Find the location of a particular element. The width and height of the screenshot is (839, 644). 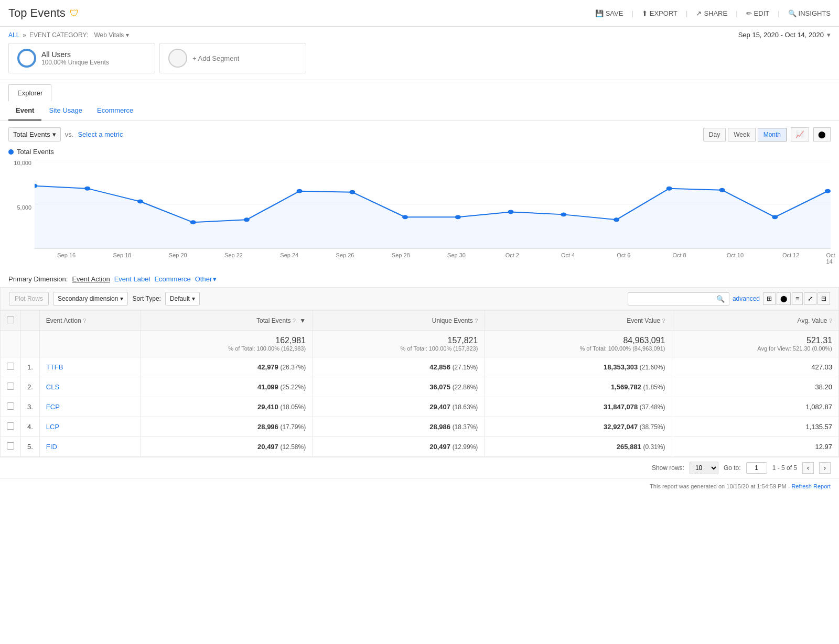

col-checkbox is located at coordinates (10, 321).